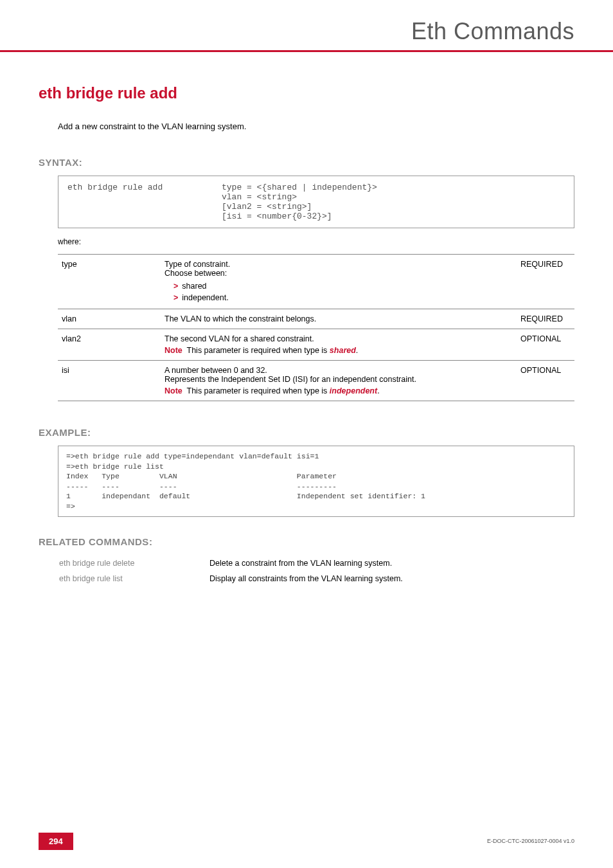 The image size is (613, 868). What do you see at coordinates (339, 370) in the screenshot?
I see `param-desc-intro: A number between 0 and 32.` at bounding box center [339, 370].